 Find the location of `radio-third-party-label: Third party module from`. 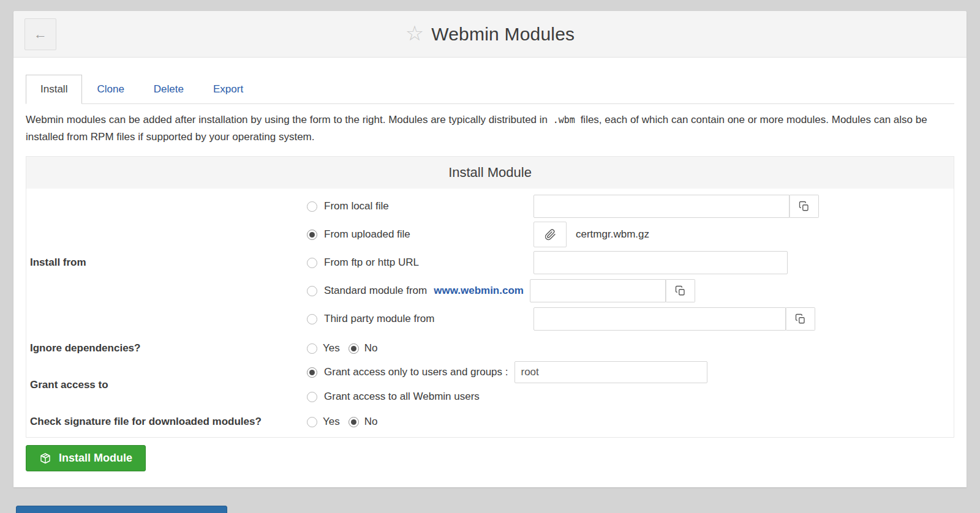

radio-third-party-label: Third party module from is located at coordinates (379, 319).